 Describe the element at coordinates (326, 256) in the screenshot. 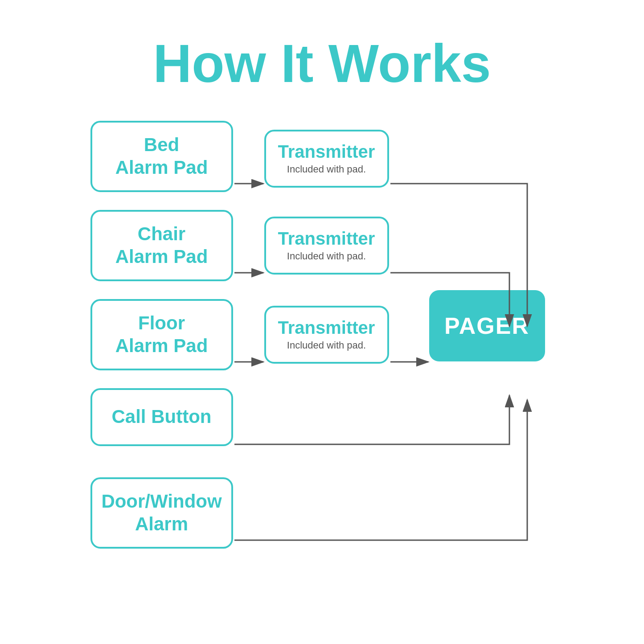

I see `transmitter-2-sub: Included with pad.` at that location.